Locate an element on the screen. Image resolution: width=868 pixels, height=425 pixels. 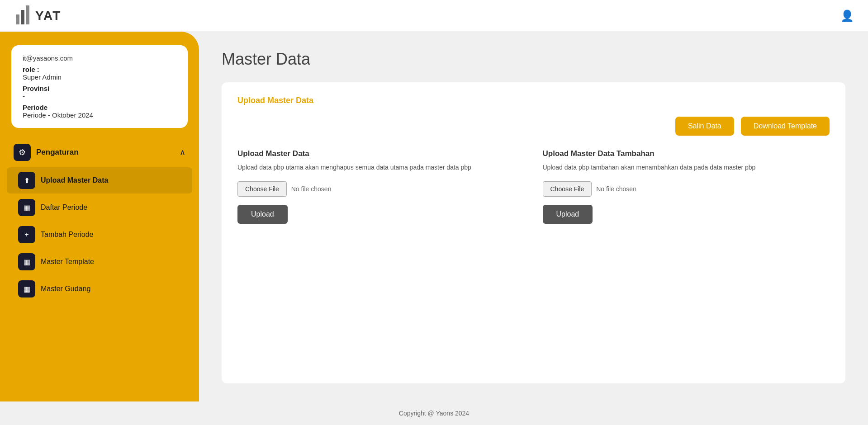
file-input-row-secondary: Choose File No file chosen is located at coordinates (687, 189).